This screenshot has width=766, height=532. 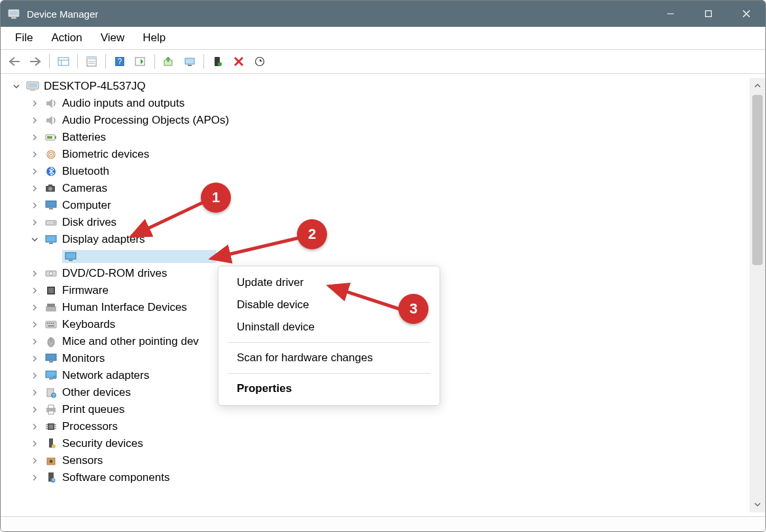 I want to click on update-driver-button, so click(x=169, y=62).